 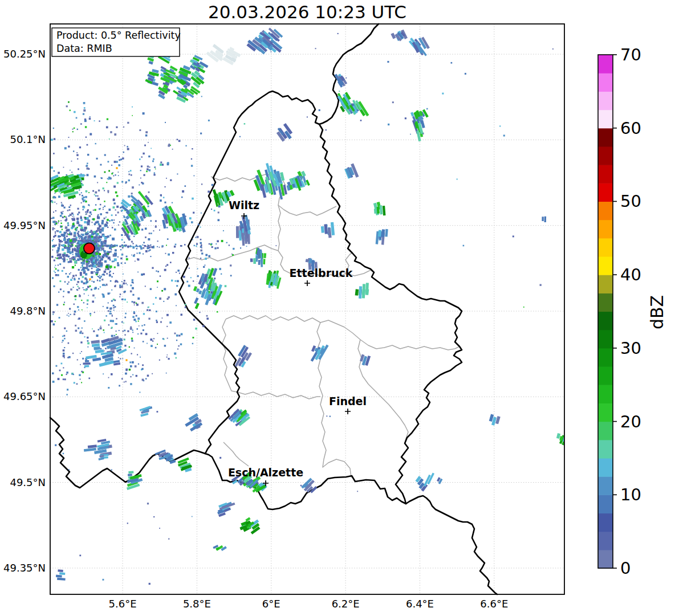 I want to click on colorbar-tick-label: 70, so click(x=631, y=55).